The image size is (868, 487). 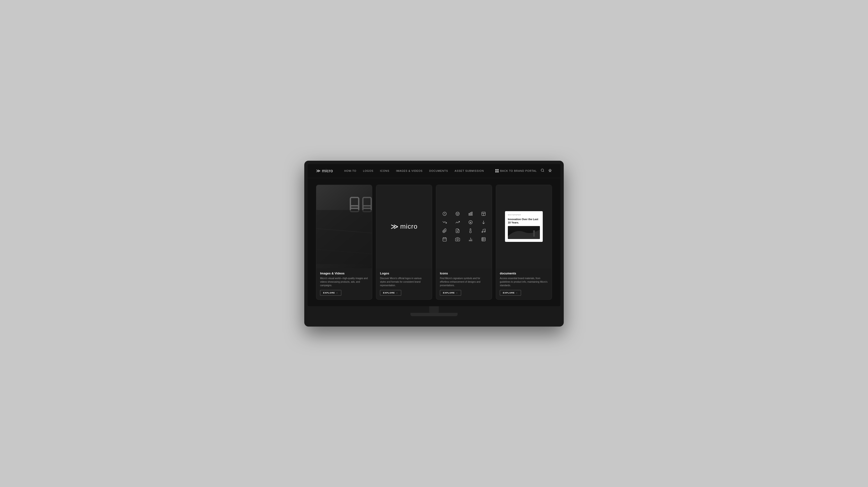 What do you see at coordinates (464, 282) in the screenshot?
I see `card-icons-desc: Find Micro's signature symbols and for e…` at bounding box center [464, 282].